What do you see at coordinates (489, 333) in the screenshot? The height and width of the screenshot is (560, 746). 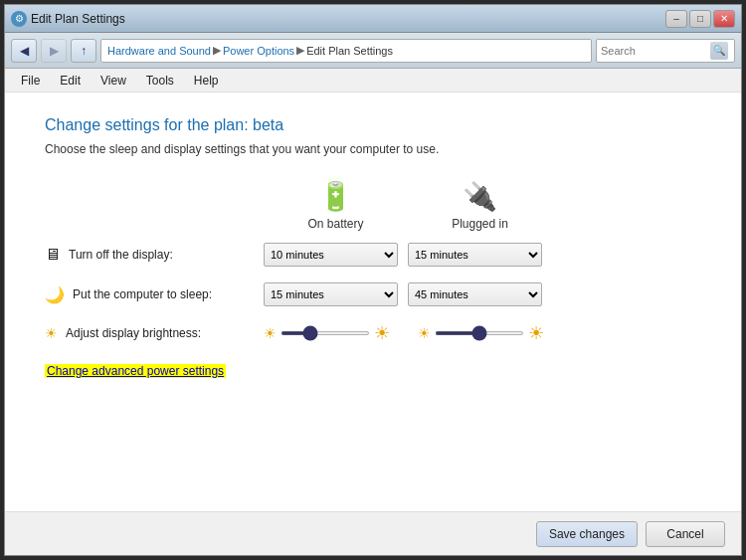 I see `brightness-plugged-slider-group: ☀ ☀` at bounding box center [489, 333].